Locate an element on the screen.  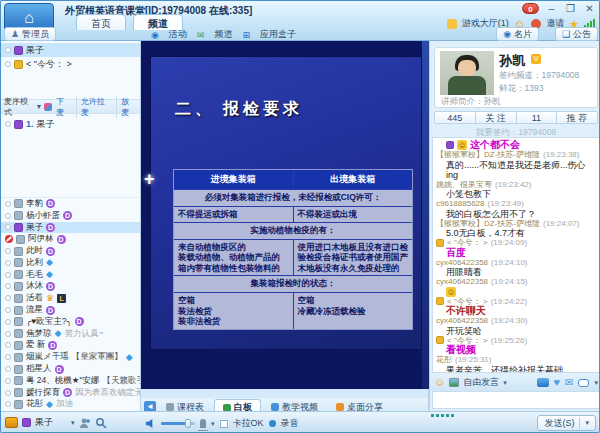
member-name: 果子 is located at coordinates (34, 228).